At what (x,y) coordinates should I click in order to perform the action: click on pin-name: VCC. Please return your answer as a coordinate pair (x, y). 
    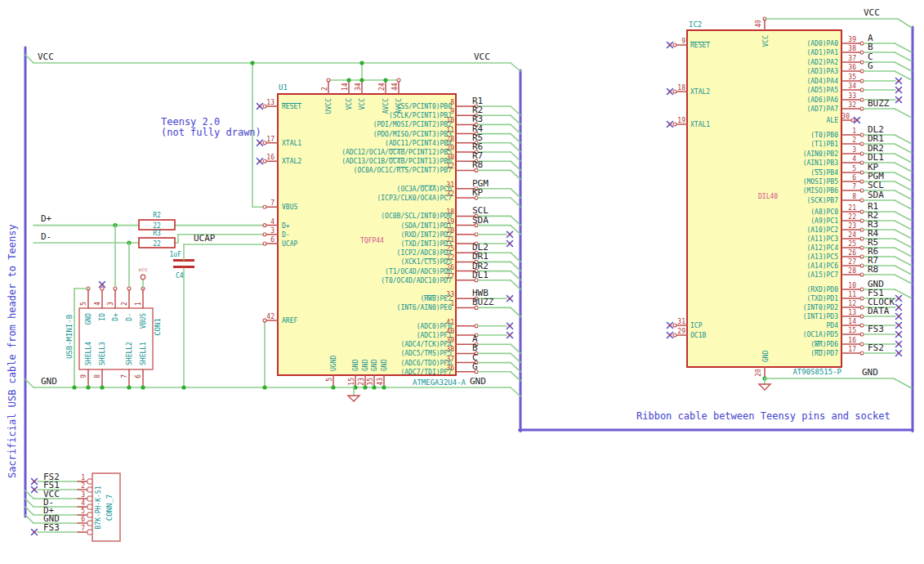
    Looking at the image, I should click on (766, 41).